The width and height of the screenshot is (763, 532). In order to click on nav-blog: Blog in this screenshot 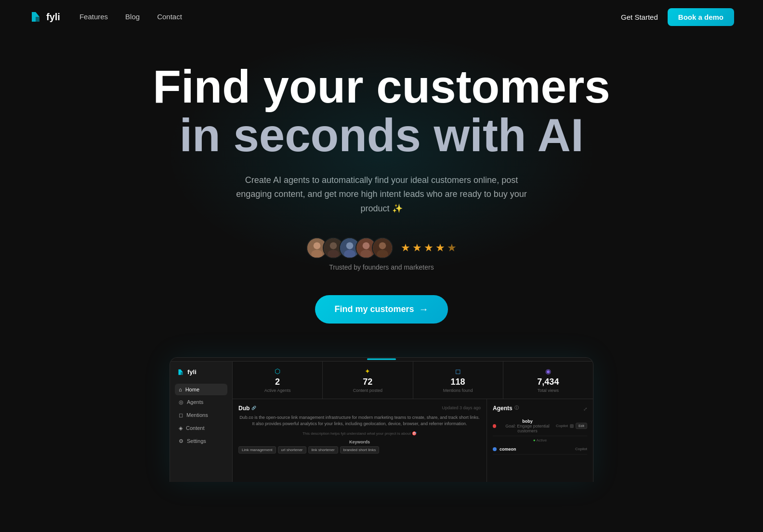, I will do `click(132, 17)`.